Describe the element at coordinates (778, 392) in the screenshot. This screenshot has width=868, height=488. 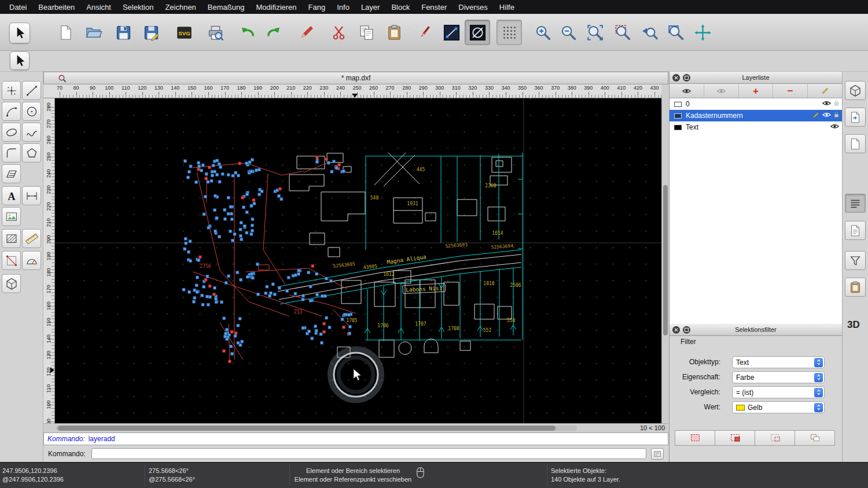
I see `filter-dropdown-vergleich: = (ist)` at that location.